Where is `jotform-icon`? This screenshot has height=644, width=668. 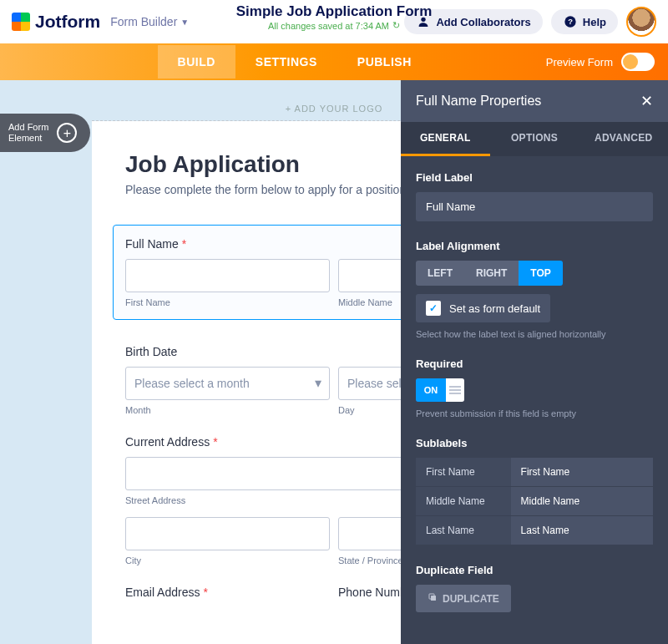 jotform-icon is located at coordinates (21, 22).